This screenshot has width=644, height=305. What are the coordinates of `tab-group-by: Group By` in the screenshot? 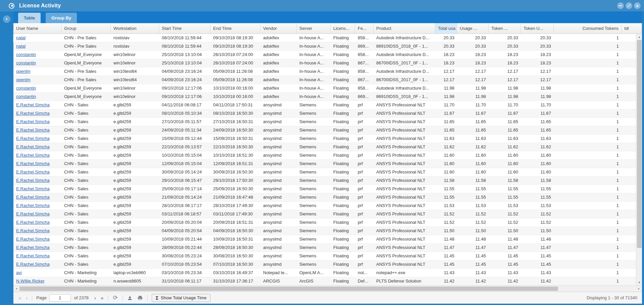 It's located at (61, 18).